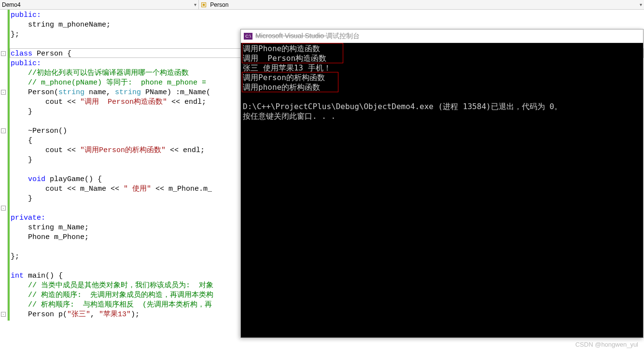  I want to click on navigation-bar: Demo4 ▾ Person ▾, so click(322, 5).